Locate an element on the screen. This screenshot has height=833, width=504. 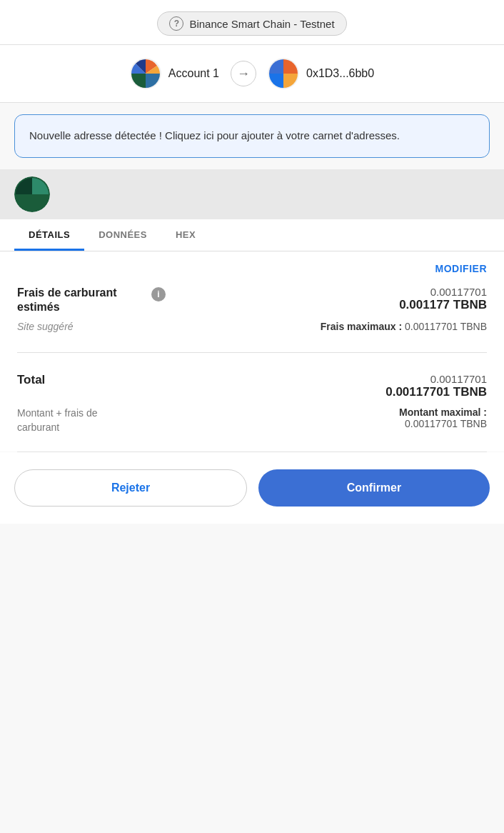
fee-subrow: Site suggéré Frais maximaux : 0.00117701… is located at coordinates (252, 326).